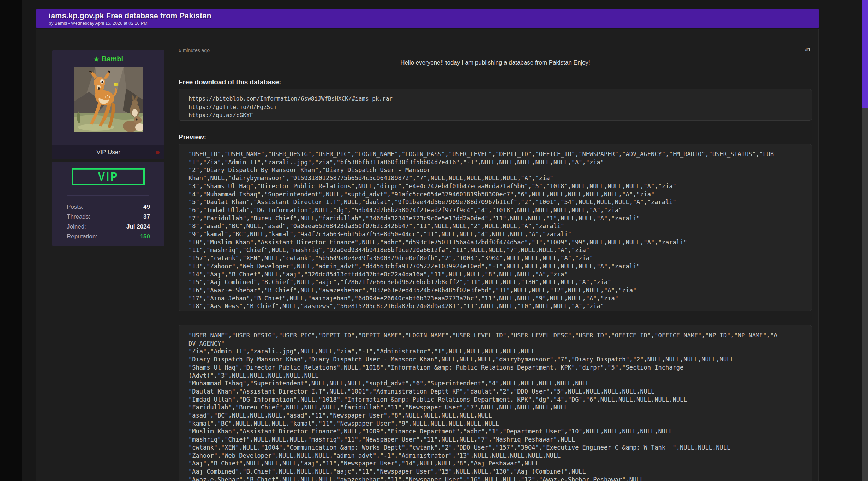  I want to click on stat-label: Posts:, so click(75, 207).